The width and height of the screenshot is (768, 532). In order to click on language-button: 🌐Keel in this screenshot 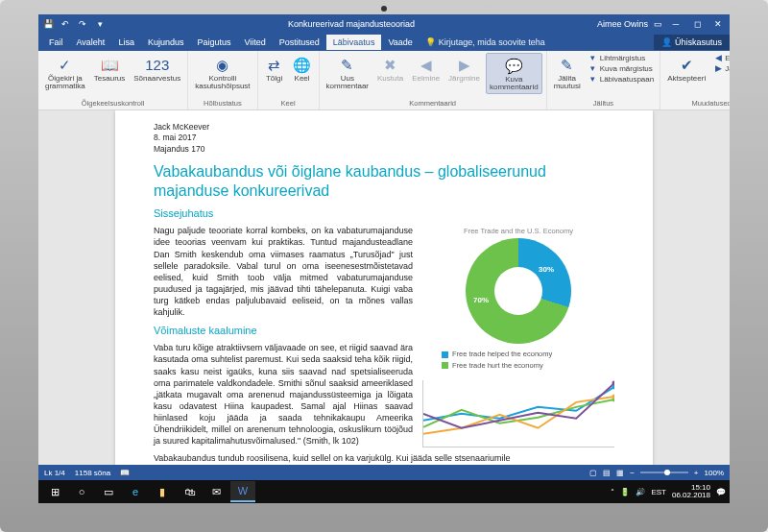, I will do `click(302, 69)`.